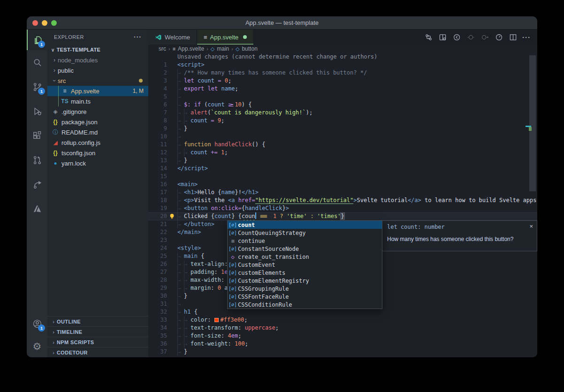 This screenshot has width=564, height=392. What do you see at coordinates (343, 185) in the screenshot?
I see `code-line-16: 16<main>` at bounding box center [343, 185].